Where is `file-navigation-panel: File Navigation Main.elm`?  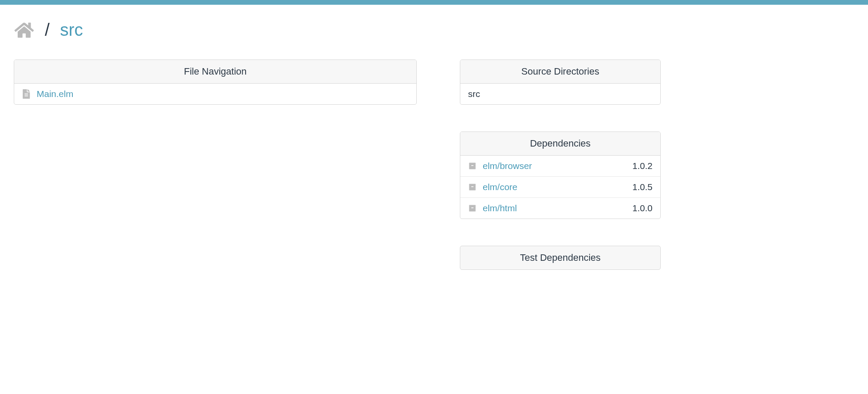
file-navigation-panel: File Navigation Main.elm is located at coordinates (215, 82).